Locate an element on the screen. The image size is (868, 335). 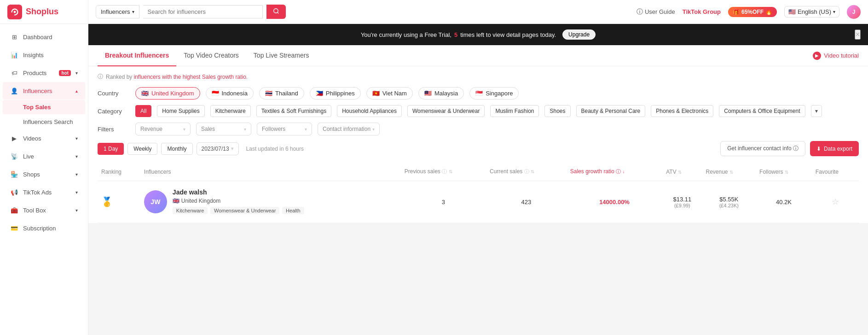
category-btn-muslim: Muslim Fashion is located at coordinates (515, 111).